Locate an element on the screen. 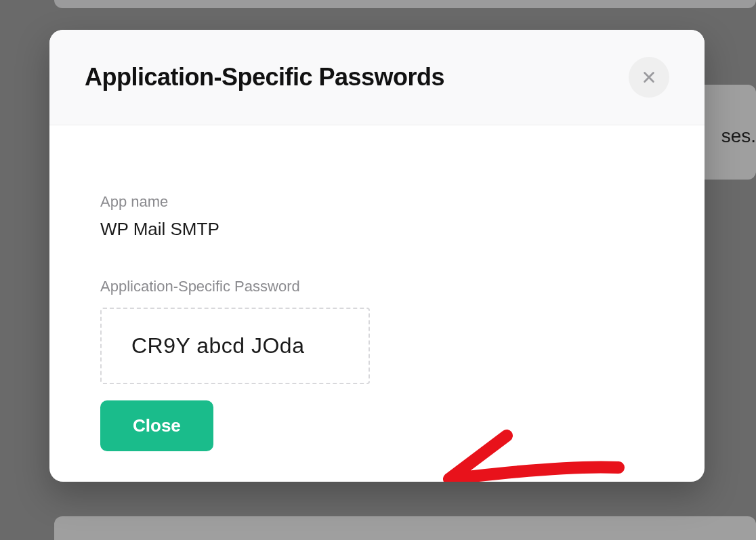 This screenshot has height=540, width=756. app-name-value: WP Mail SMTP is located at coordinates (377, 229).